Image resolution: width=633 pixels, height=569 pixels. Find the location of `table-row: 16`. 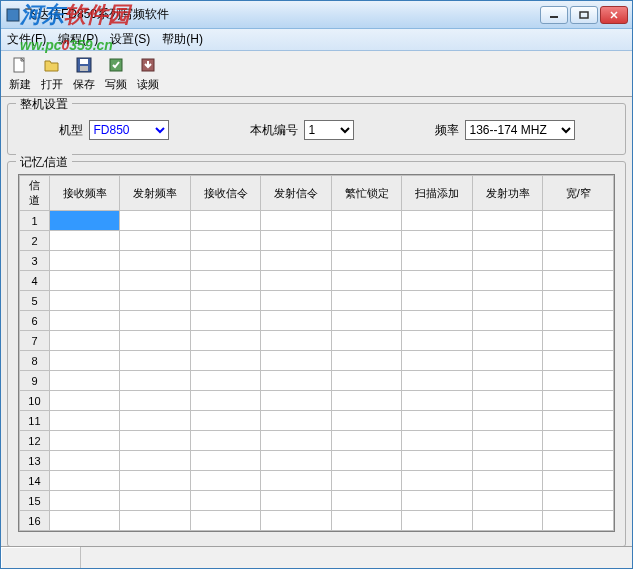

table-row: 16 is located at coordinates (317, 521).